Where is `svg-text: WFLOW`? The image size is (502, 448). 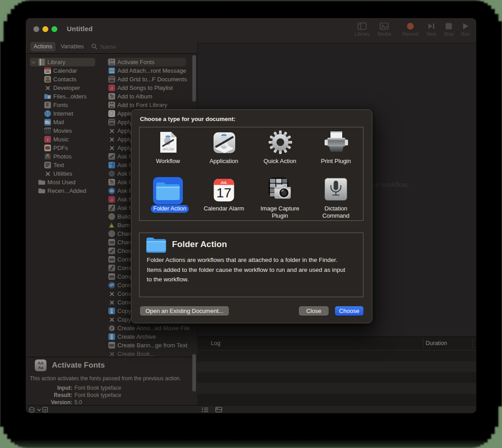
svg-text: WFLOW is located at coordinates (169, 149).